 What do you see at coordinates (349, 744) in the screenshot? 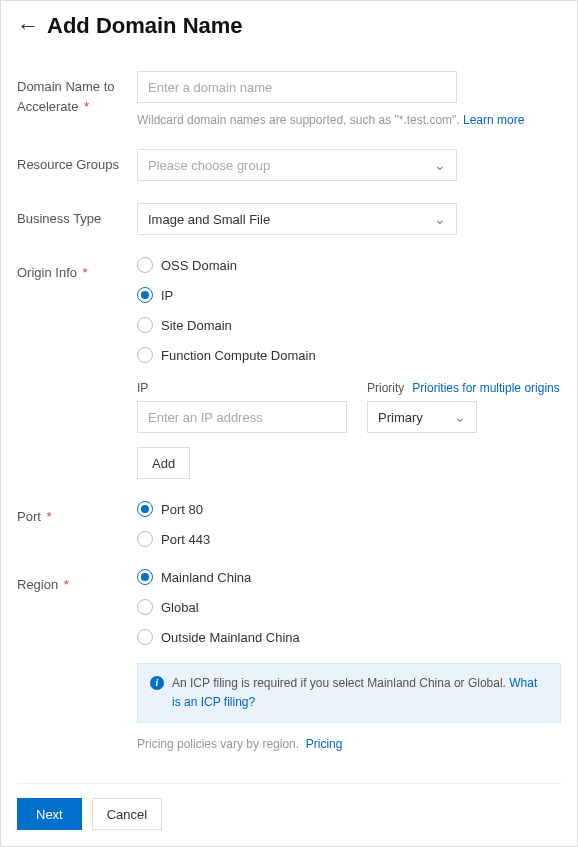
I see `pricing-note: Pricing policies vary by region. Pricing` at bounding box center [349, 744].